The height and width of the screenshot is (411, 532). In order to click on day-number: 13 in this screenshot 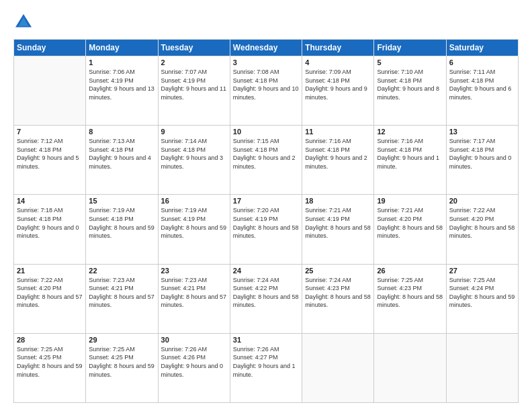, I will do `click(482, 132)`.